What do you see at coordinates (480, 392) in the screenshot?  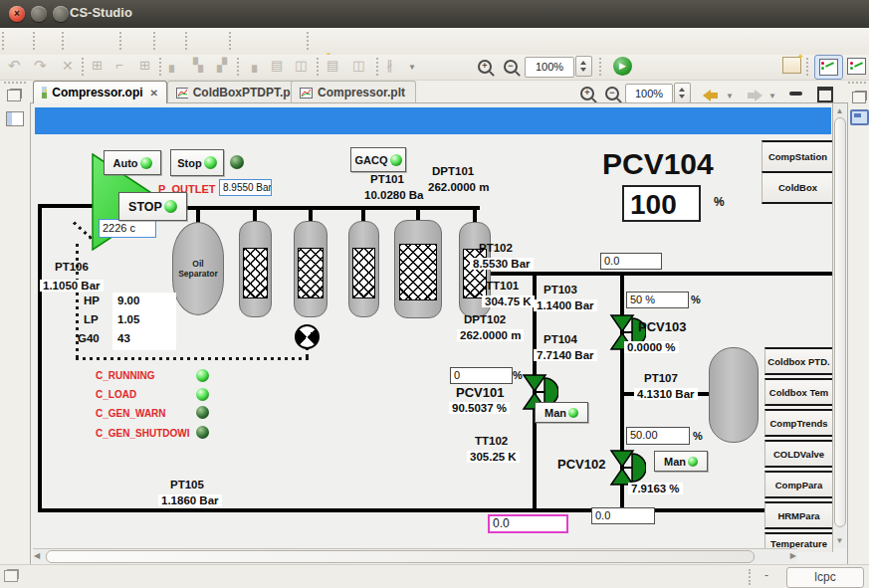 I see `valve-name: PCV101` at bounding box center [480, 392].